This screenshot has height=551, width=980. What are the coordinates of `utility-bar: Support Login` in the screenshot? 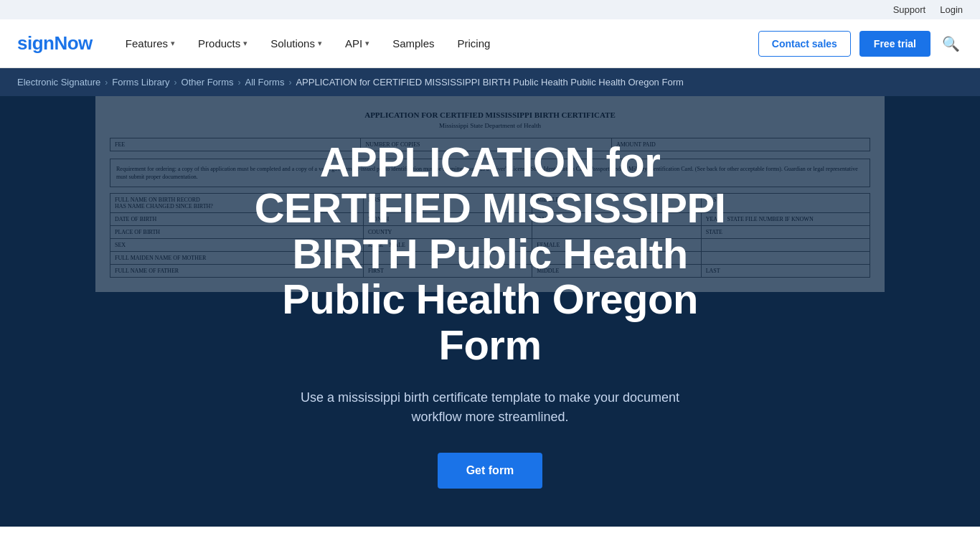 It's located at (490, 10).